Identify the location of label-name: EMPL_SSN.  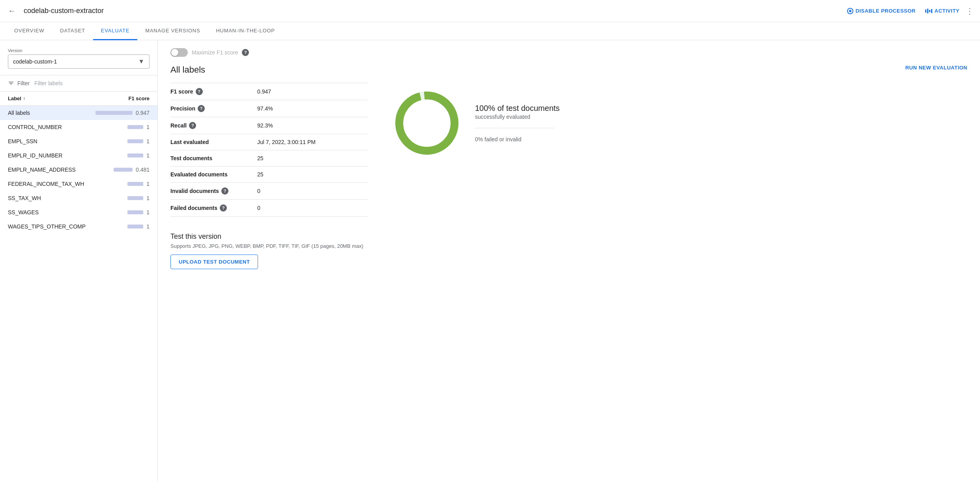
(23, 141).